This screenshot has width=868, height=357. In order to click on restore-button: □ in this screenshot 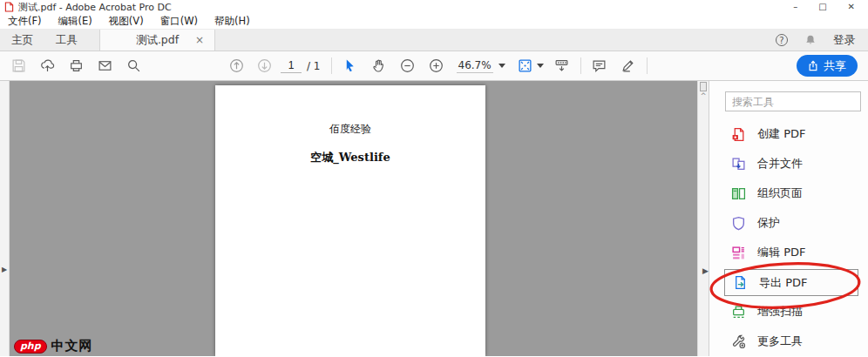, I will do `click(823, 7)`.